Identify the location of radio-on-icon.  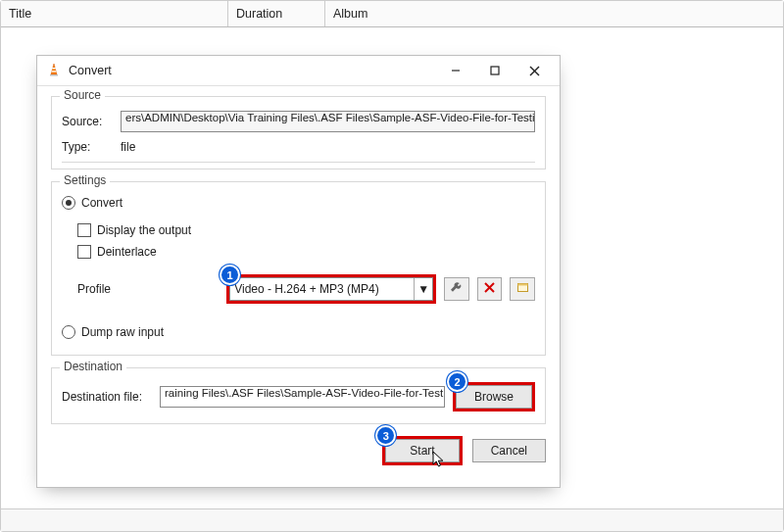
(69, 203).